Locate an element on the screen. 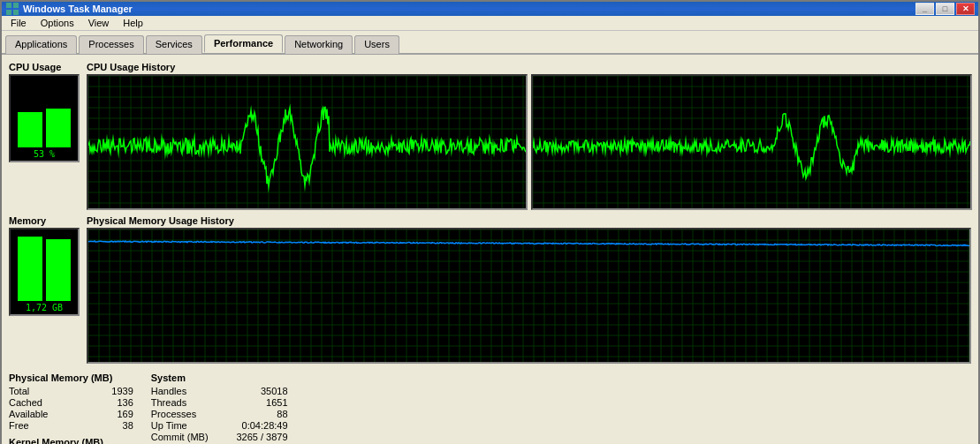 The image size is (980, 444). phys-row-available: Available 169 is located at coordinates (71, 414).